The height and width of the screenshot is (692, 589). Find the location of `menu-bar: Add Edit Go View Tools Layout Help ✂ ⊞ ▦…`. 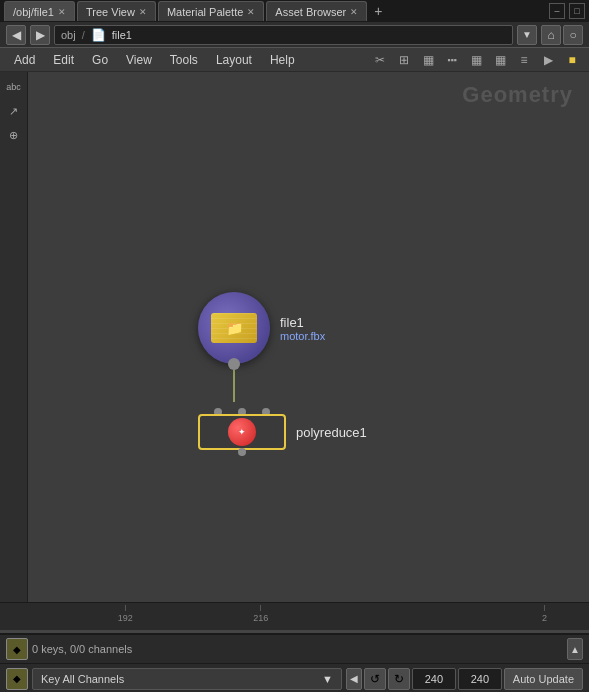

menu-bar: Add Edit Go View Tools Layout Help ✂ ⊞ ▦… is located at coordinates (294, 60).